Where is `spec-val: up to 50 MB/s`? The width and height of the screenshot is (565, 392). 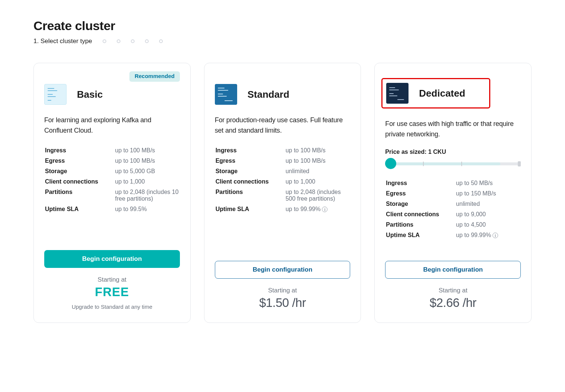 spec-val: up to 50 MB/s is located at coordinates (488, 183).